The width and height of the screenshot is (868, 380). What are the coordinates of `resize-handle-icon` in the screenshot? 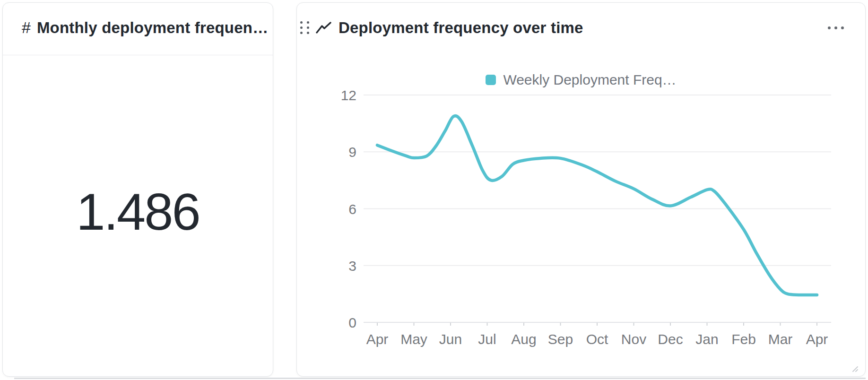 It's located at (854, 368).